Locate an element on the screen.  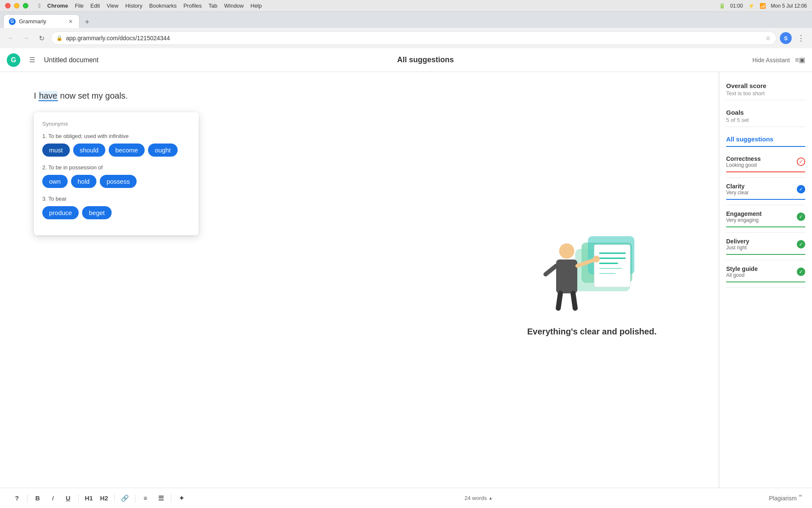
profile-button: S is located at coordinates (786, 38).